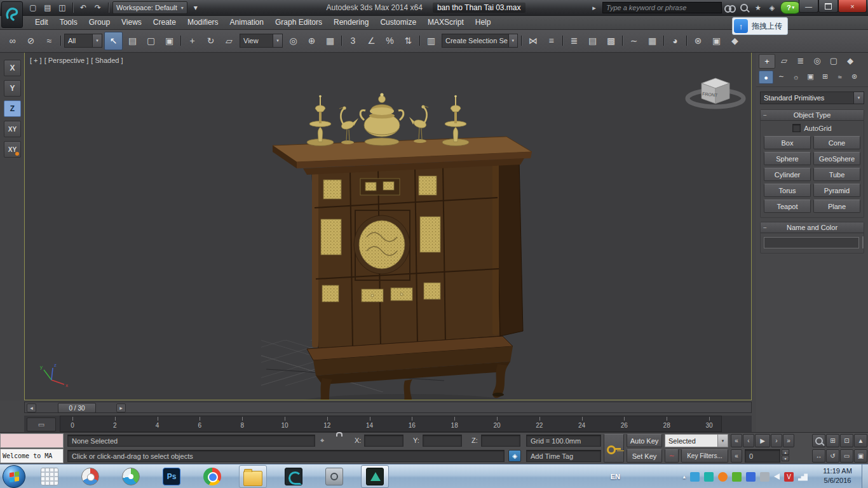 This screenshot has width=868, height=488. I want to click on viewport-general-menu: [ + ], so click(36, 60).